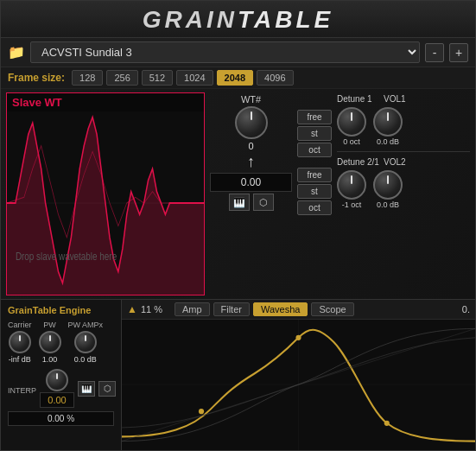 This screenshot has height=451, width=476. What do you see at coordinates (403, 190) in the screenshot?
I see `detune2-knobs: -1 oct 0.0 dB` at bounding box center [403, 190].